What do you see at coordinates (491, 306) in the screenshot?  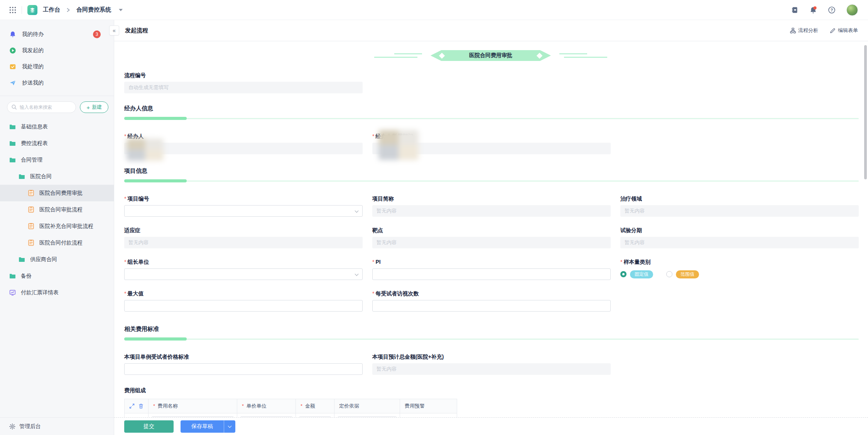 I see `visits-per-subject-input` at bounding box center [491, 306].